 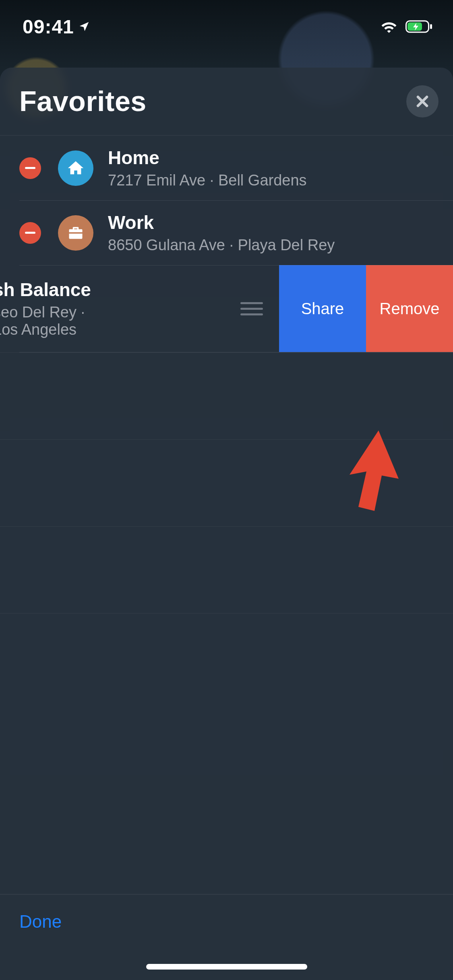 What do you see at coordinates (280, 222) in the screenshot?
I see `favorite-title: Work` at bounding box center [280, 222].